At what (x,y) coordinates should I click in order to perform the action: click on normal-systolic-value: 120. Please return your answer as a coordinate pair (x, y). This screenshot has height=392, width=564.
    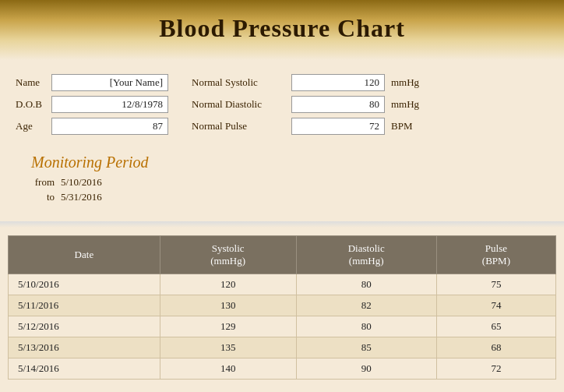
    Looking at the image, I should click on (338, 83).